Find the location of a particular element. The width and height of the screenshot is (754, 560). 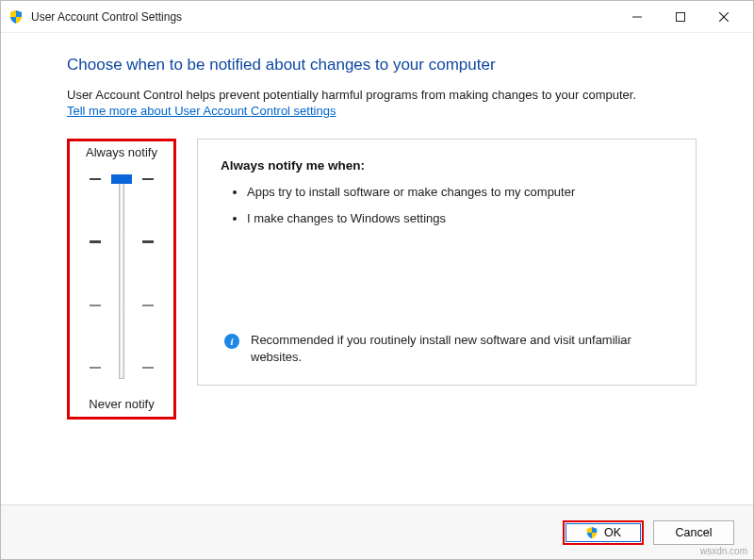

titlebar: User Account Control Settings is located at coordinates (377, 17).